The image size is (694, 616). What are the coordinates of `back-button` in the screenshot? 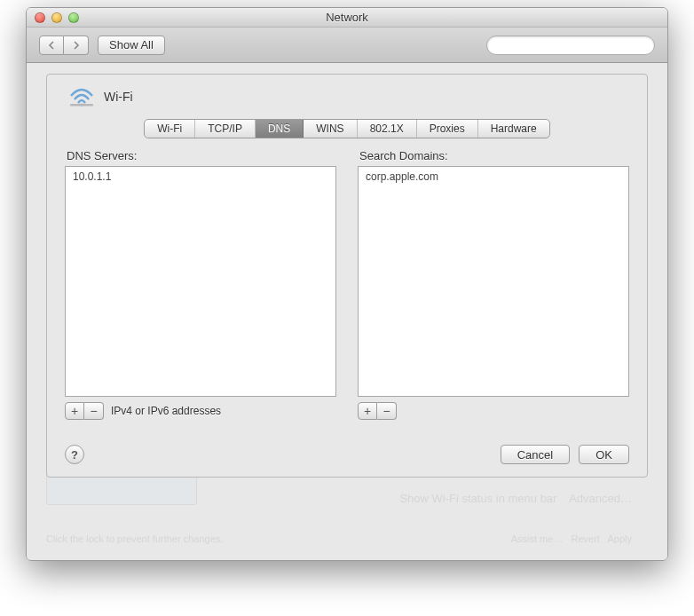 It's located at (51, 45).